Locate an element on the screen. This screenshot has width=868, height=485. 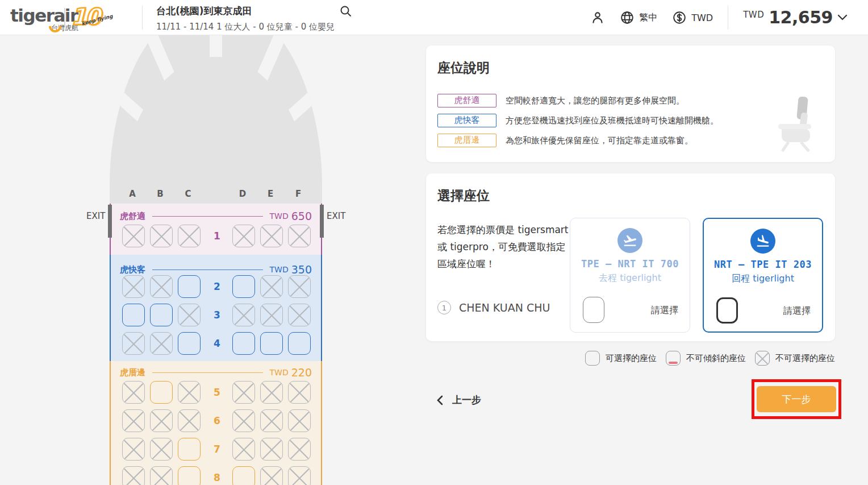
seat-2C is located at coordinates (189, 287).